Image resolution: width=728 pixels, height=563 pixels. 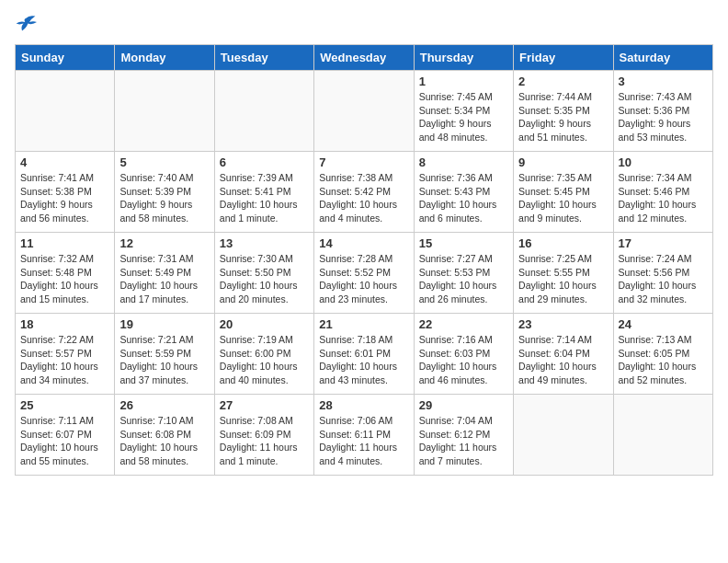 I want to click on day-number: 15, so click(x=463, y=243).